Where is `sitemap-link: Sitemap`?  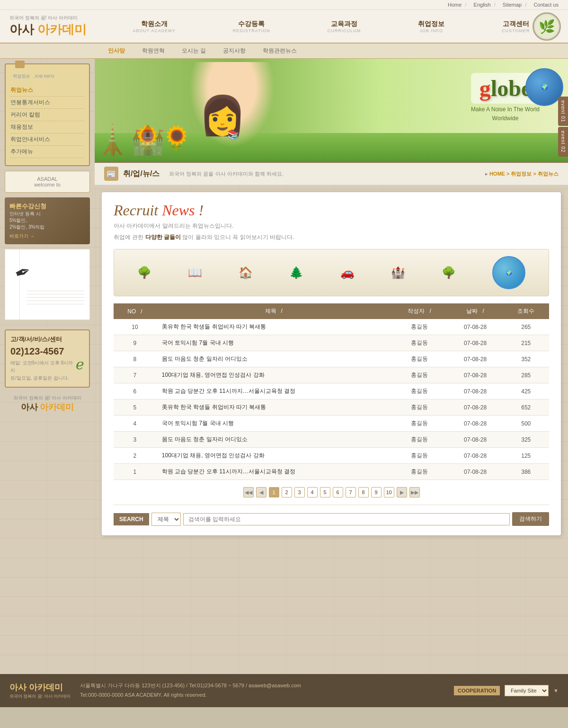 sitemap-link: Sitemap is located at coordinates (512, 5).